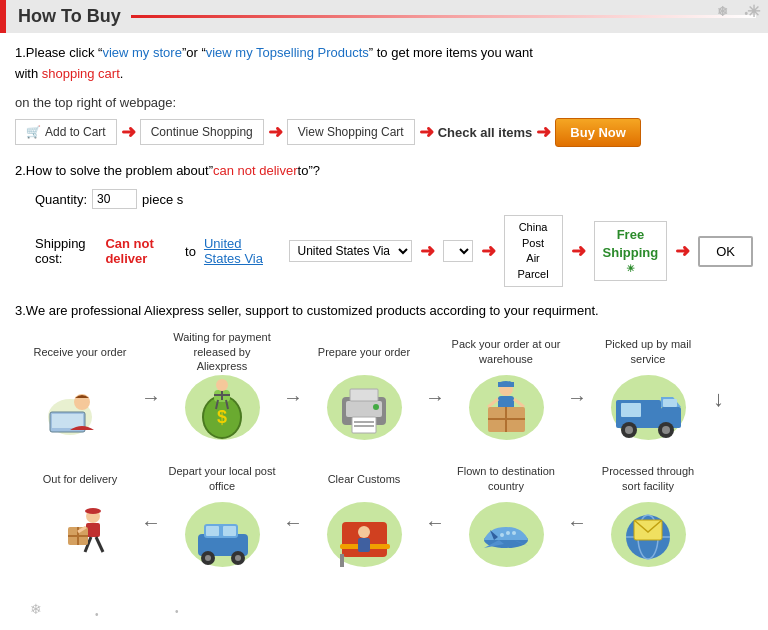 This screenshot has width=768, height=630. Describe the element at coordinates (80, 518) in the screenshot. I see `process-delivery: Out for delivery` at that location.